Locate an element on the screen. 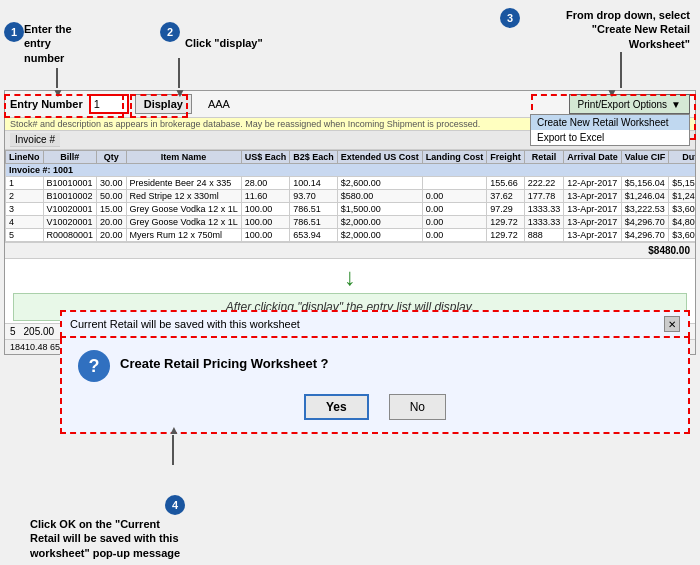 The width and height of the screenshot is (700, 565). col-ext-us: Extended US Cost is located at coordinates (380, 158).